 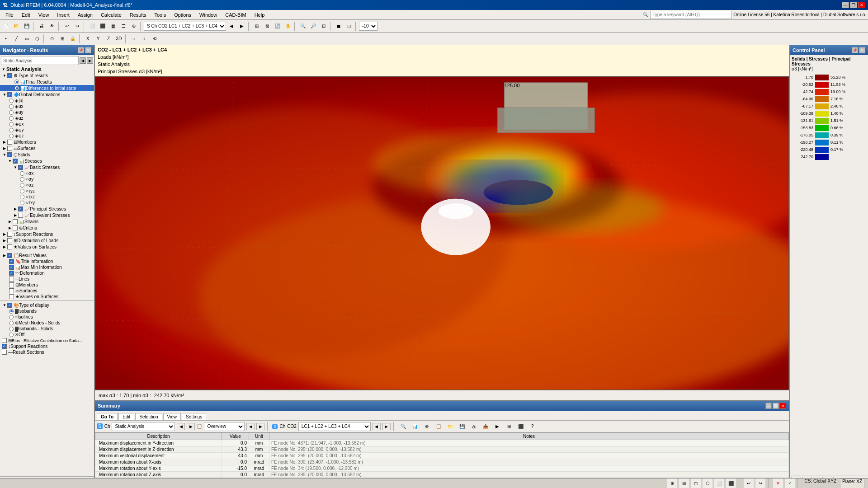 I want to click on txy-radio, so click(x=22, y=203).